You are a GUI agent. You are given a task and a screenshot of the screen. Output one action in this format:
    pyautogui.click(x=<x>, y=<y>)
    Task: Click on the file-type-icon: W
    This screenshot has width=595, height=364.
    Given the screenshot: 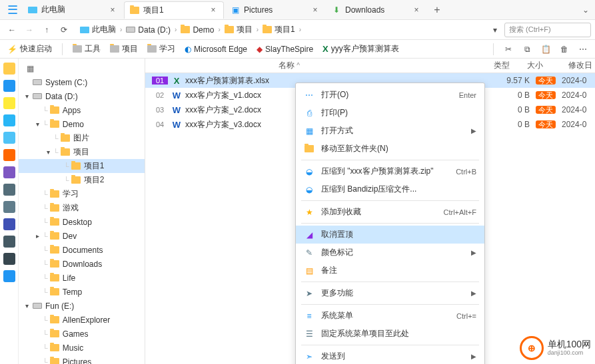 What is the action you would take?
    pyautogui.click(x=177, y=96)
    